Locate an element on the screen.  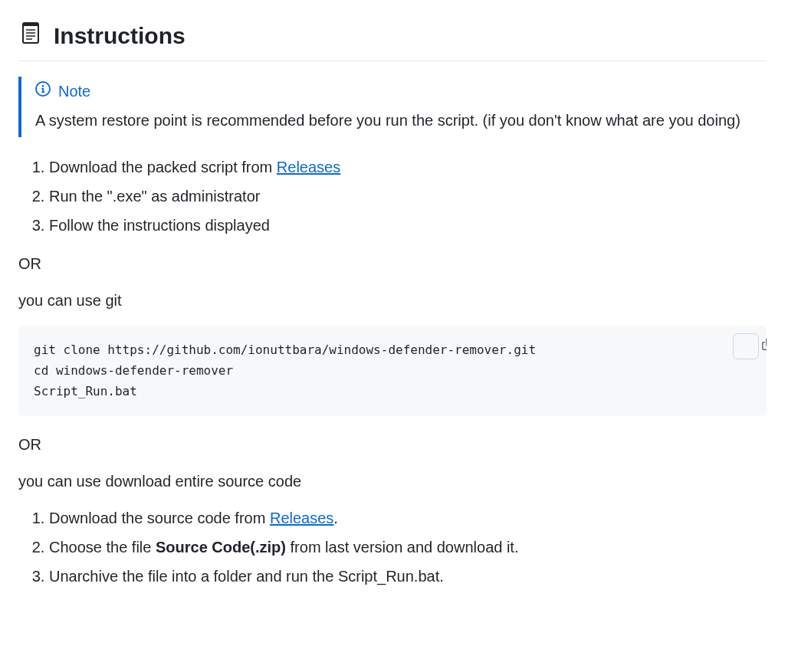
section-heading-row: Instructions is located at coordinates (392, 40).